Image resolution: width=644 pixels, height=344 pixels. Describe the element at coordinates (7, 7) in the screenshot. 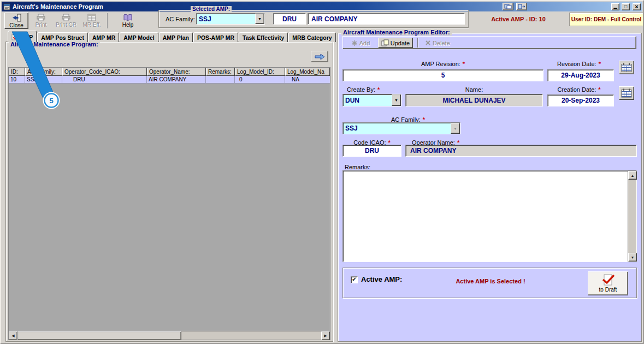

I see `app-icon` at that location.